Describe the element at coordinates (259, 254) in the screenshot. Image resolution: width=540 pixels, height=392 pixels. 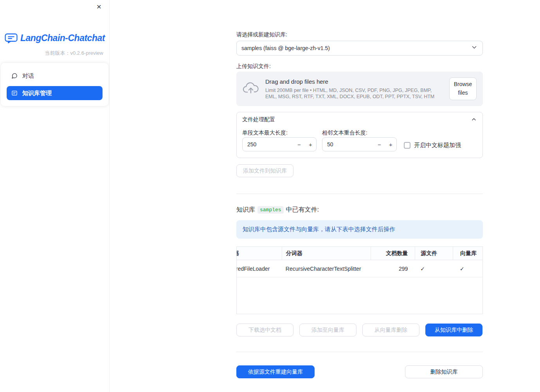
I see `table-header-loader: 器` at that location.